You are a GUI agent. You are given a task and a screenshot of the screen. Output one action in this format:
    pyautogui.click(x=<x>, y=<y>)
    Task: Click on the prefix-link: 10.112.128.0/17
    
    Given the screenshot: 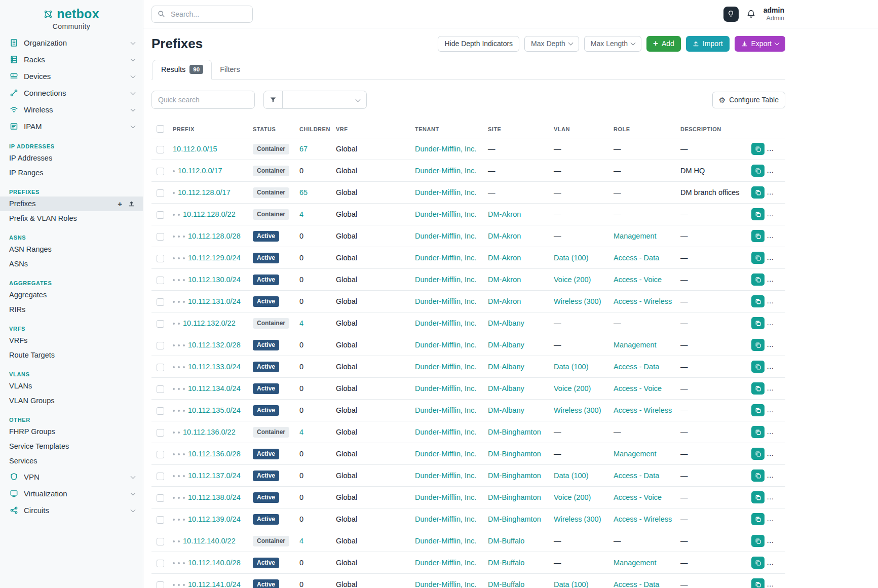 What is the action you would take?
    pyautogui.click(x=204, y=192)
    